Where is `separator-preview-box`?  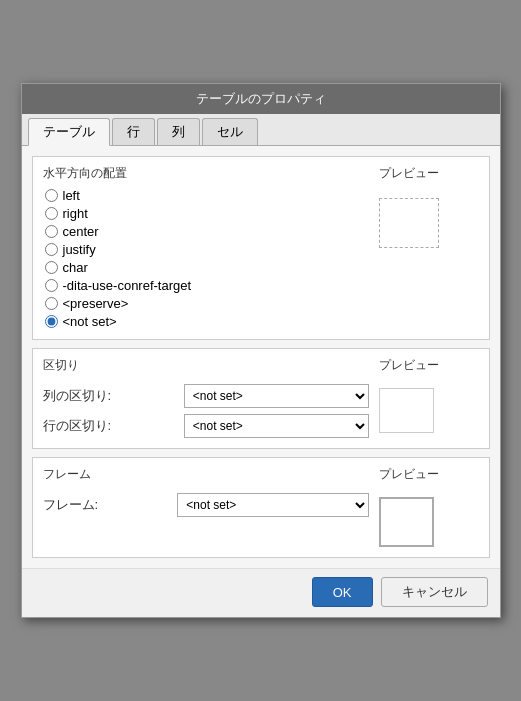 separator-preview-box is located at coordinates (406, 410).